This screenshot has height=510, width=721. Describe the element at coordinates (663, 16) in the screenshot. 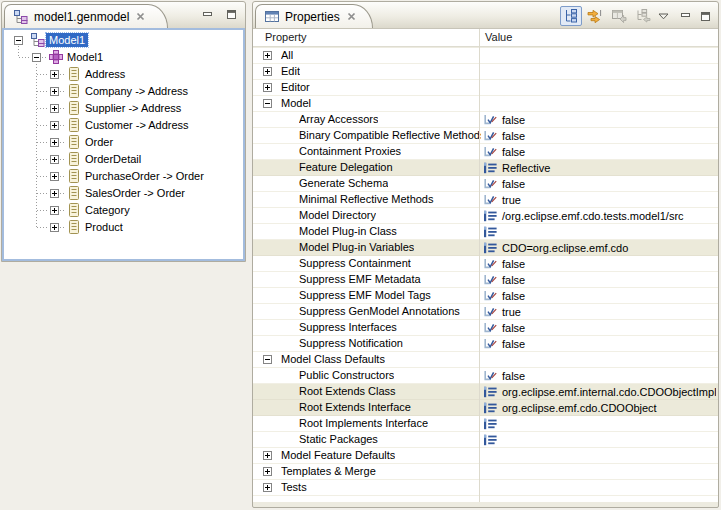

I see `view-menu-button` at that location.